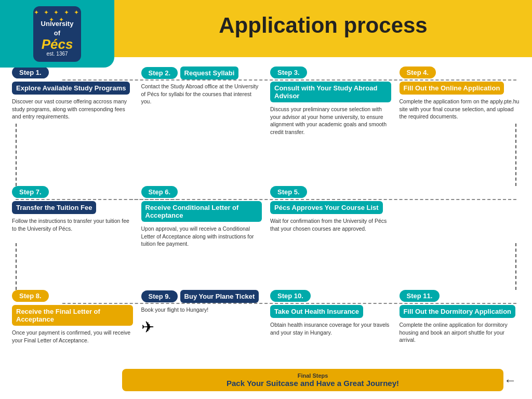 Image resolution: width=532 pixels, height=399 pixels. Describe the element at coordinates (73, 224) in the screenshot. I see `step-7-desc: Follow the instructions to transfer your…` at that location.